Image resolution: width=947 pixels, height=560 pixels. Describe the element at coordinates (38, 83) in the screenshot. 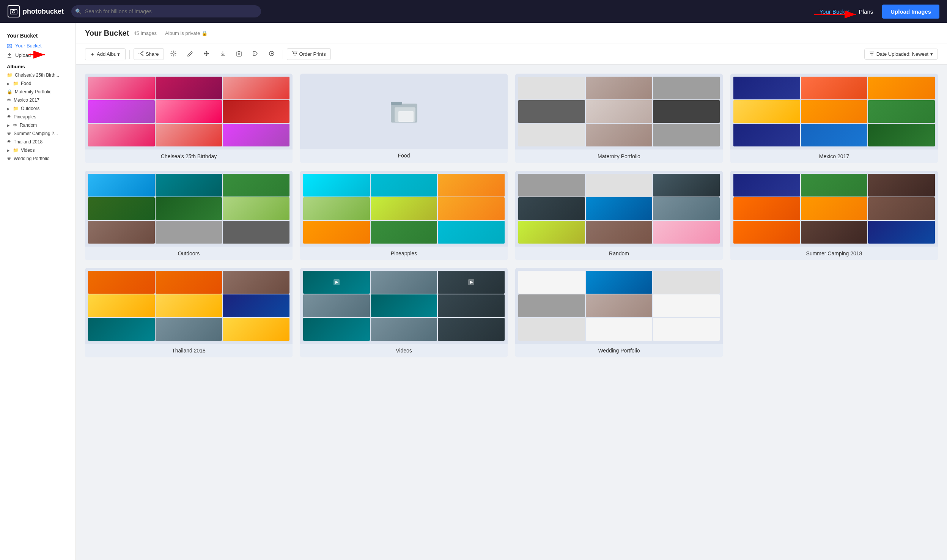

I see `sidebar-album-food: ▶ 📁 Food` at that location.